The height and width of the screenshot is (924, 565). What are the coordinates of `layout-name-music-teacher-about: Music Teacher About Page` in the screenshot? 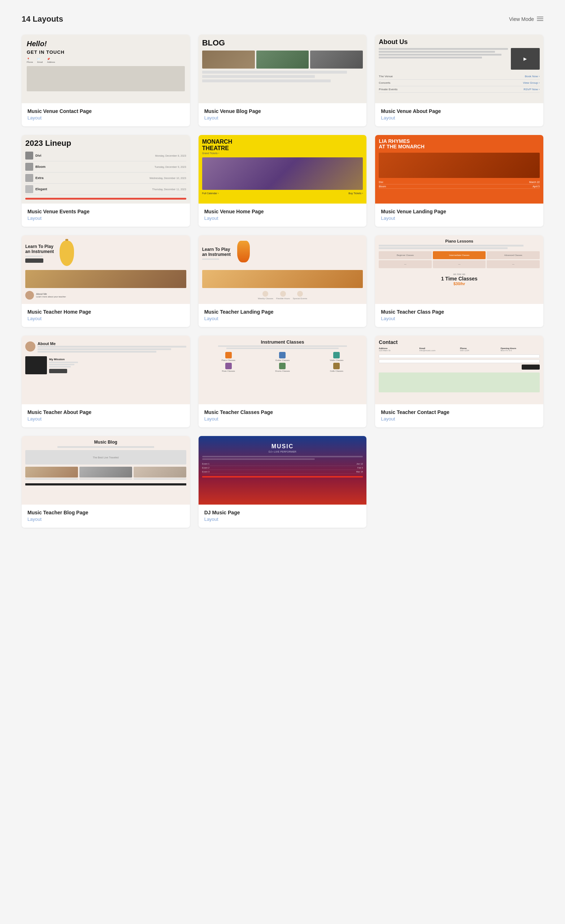 It's located at (106, 412).